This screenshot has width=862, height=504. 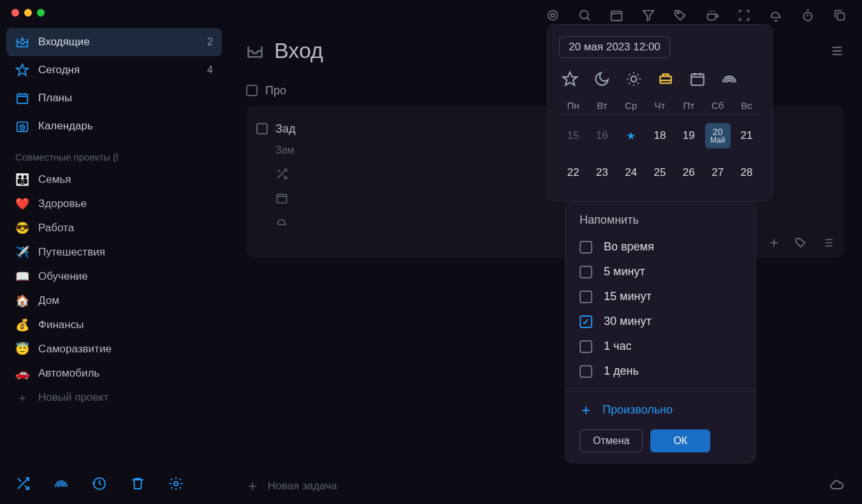 I want to click on nav-count: 2, so click(x=210, y=42).